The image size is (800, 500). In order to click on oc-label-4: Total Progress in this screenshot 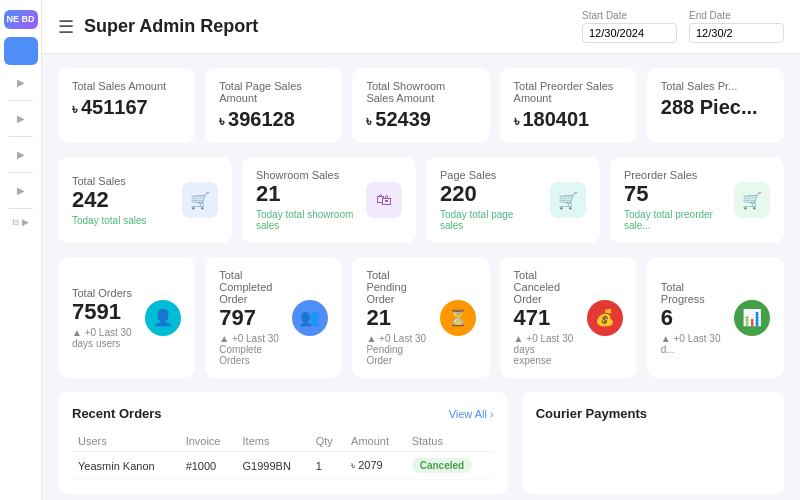, I will do `click(692, 293)`.